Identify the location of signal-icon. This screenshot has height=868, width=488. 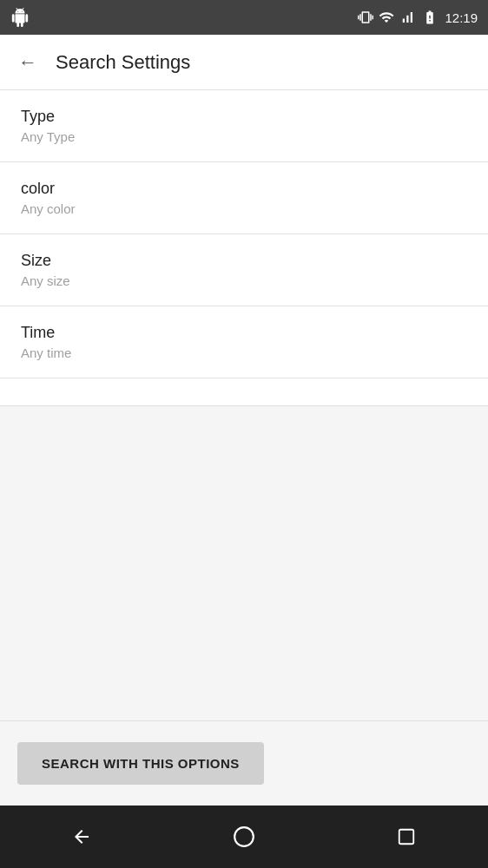
(407, 17).